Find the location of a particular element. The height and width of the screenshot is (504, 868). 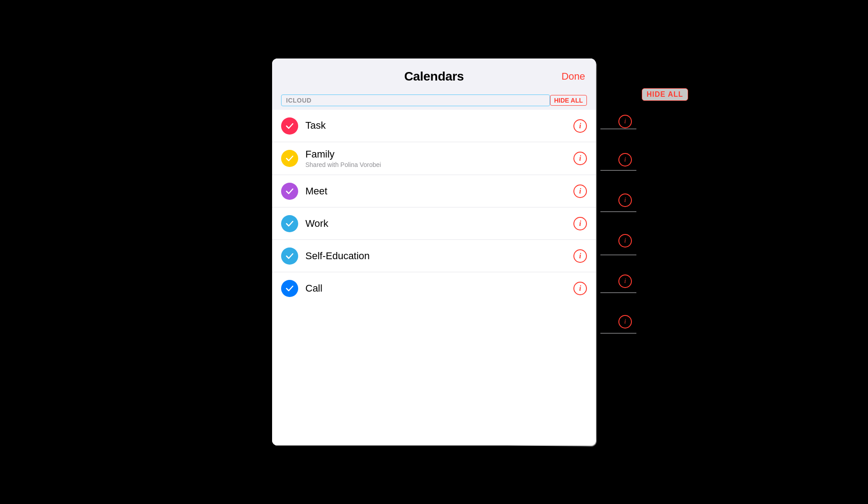

family-name: Family is located at coordinates (439, 154).